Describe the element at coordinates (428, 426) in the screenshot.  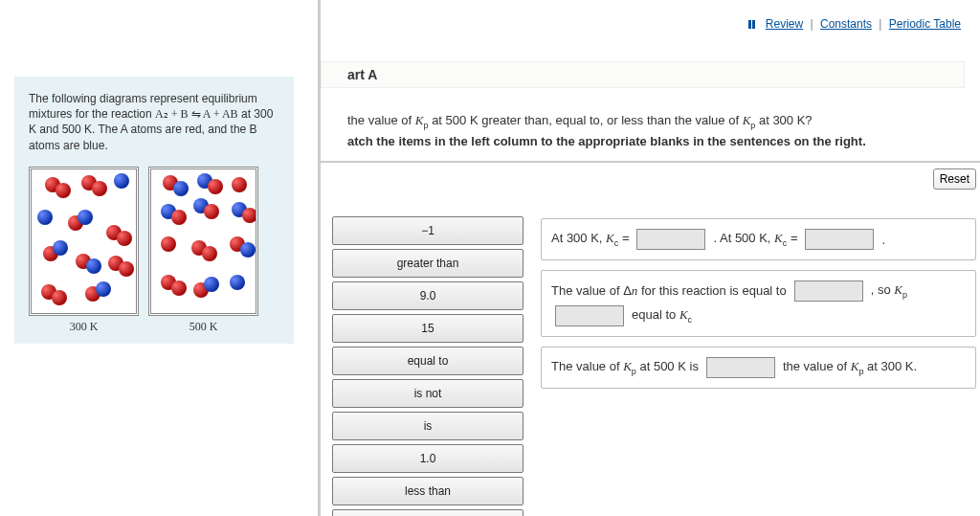
I see `tile-is: is` at that location.